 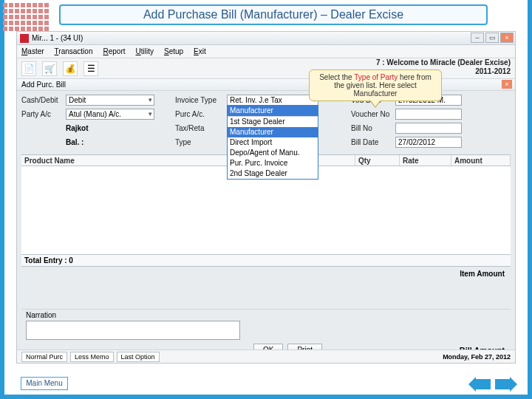 I want to click on balance-label: Bal. :, so click(x=75, y=142).